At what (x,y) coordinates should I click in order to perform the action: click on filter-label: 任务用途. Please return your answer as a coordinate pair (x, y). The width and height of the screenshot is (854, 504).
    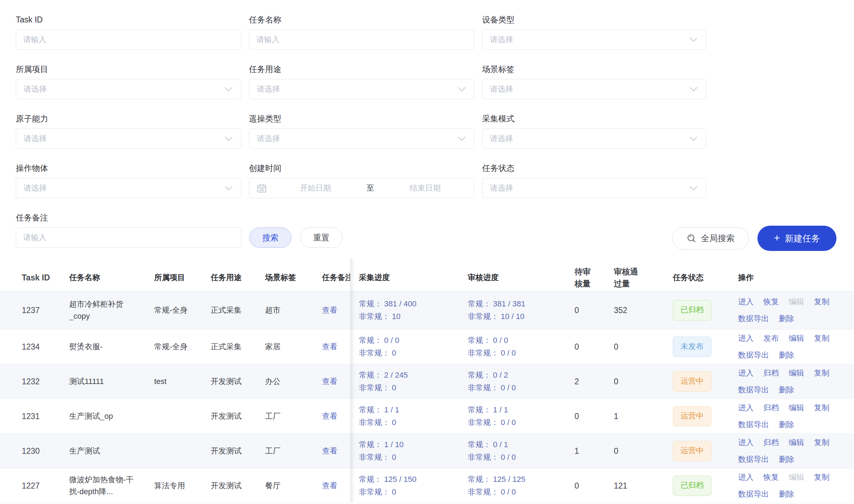
    Looking at the image, I should click on (362, 69).